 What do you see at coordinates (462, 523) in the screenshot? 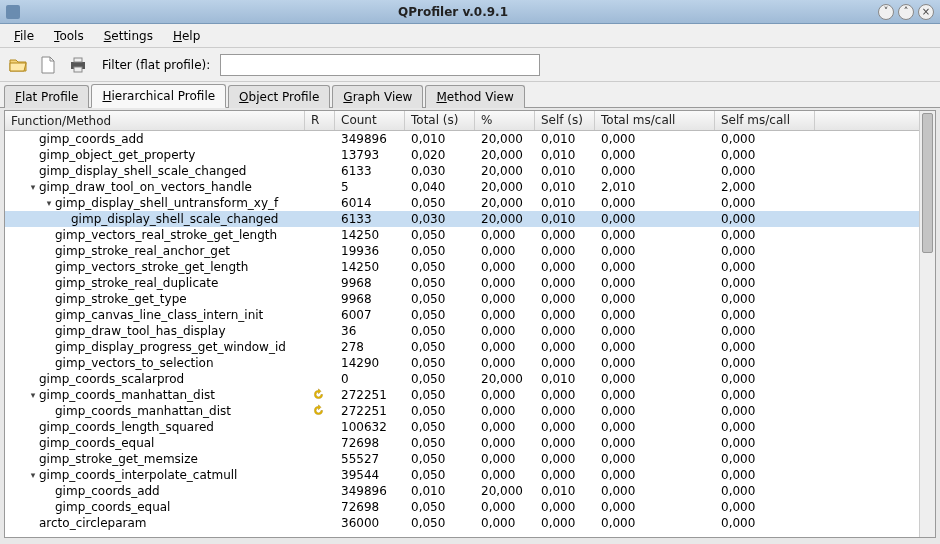
I see `table-row: arcto_circleparam360000,0500,0000,0000,0…` at bounding box center [462, 523].